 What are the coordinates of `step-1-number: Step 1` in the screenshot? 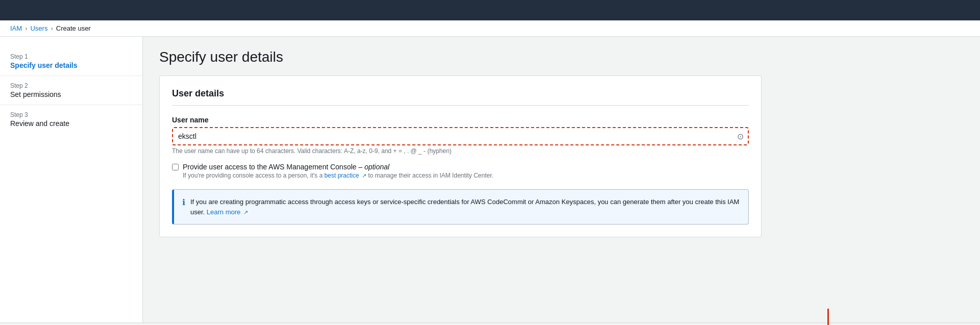 It's located at (71, 57).